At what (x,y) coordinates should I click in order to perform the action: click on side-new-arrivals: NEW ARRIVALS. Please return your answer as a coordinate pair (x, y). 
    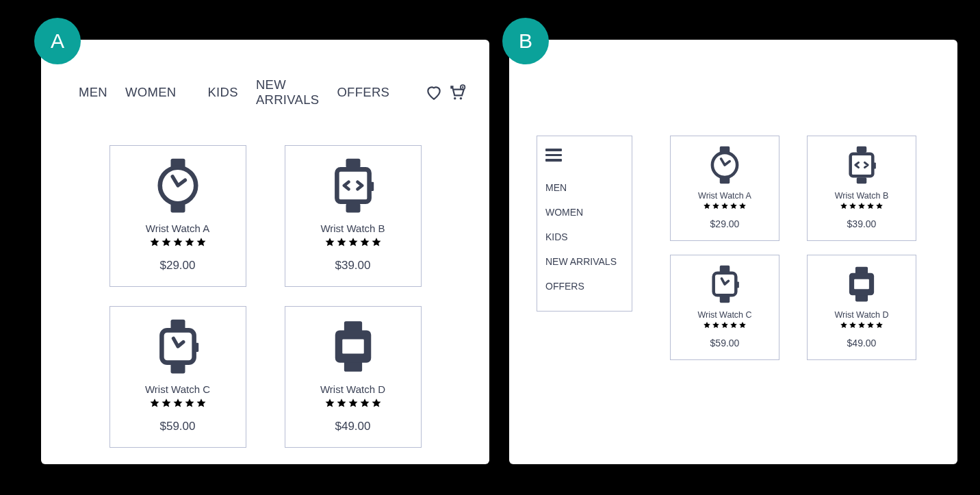
    Looking at the image, I should click on (581, 262).